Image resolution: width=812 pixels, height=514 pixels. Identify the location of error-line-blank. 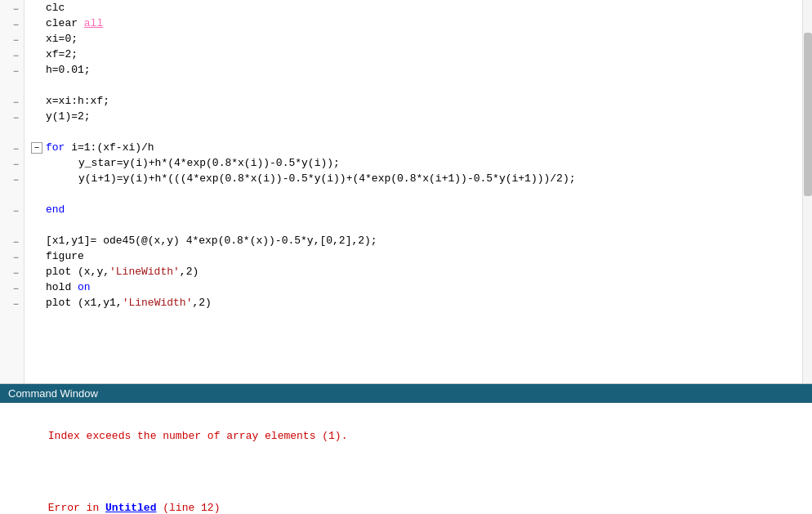
(406, 472).